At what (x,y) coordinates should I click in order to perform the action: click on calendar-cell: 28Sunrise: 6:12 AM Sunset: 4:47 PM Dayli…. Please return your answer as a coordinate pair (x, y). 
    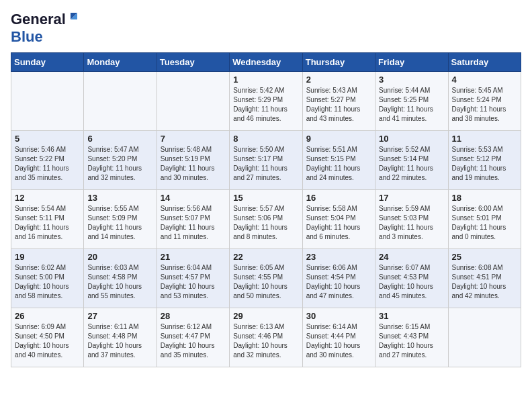
    Looking at the image, I should click on (193, 338).